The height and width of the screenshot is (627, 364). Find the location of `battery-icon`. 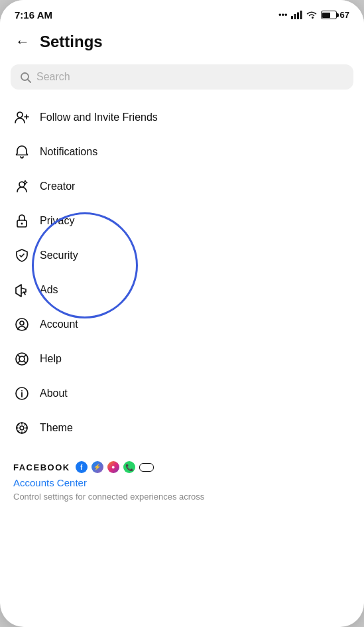

battery-icon is located at coordinates (329, 15).